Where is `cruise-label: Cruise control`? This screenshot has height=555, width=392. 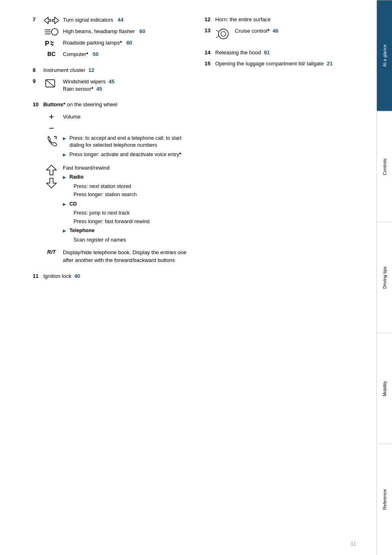
cruise-label: Cruise control is located at coordinates (251, 31).